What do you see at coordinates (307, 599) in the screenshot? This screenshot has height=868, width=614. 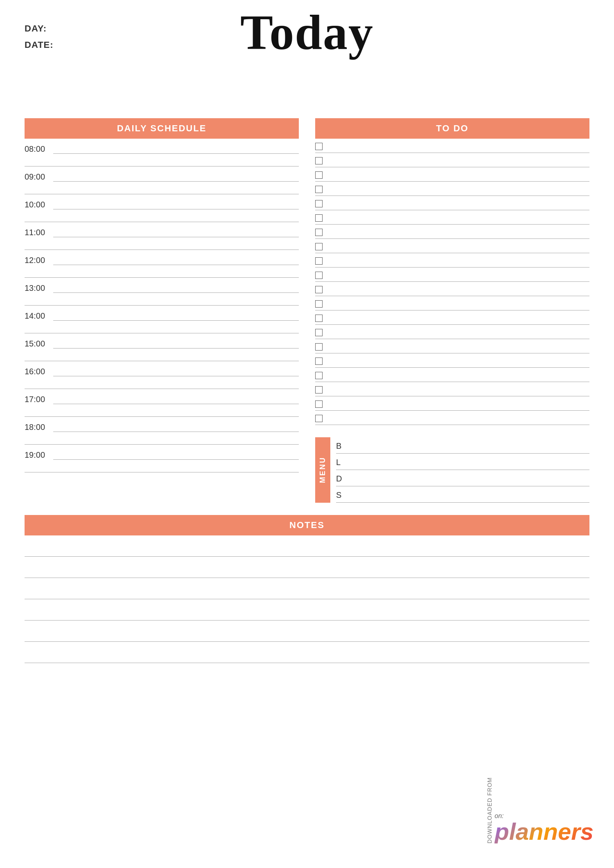 I see `notes-lines` at bounding box center [307, 599].